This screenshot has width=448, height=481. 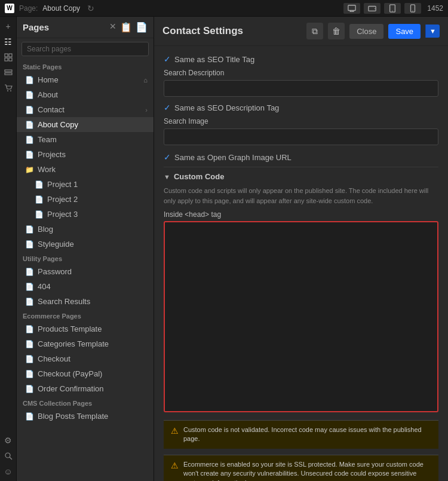 What do you see at coordinates (301, 451) in the screenshot?
I see `warnings-container: ⚠ Custom code is not validated. Incorrec…` at bounding box center [301, 451].